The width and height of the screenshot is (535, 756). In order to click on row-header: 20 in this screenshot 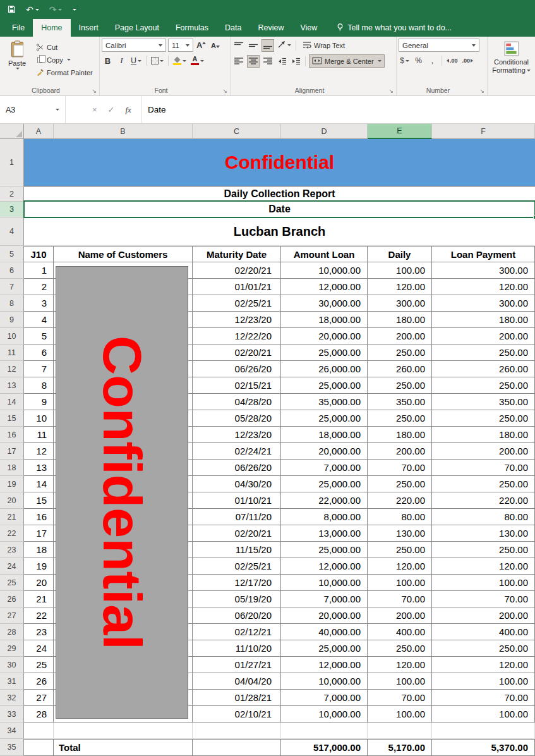, I will do `click(12, 501)`.